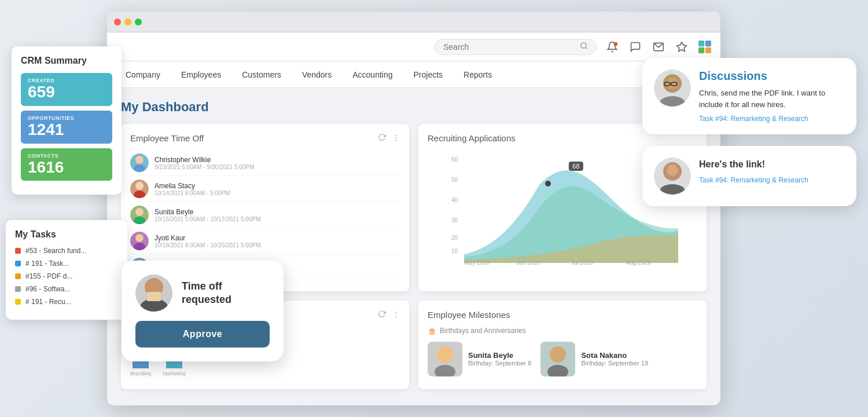  What do you see at coordinates (612, 47) in the screenshot?
I see `notification-icon` at bounding box center [612, 47].